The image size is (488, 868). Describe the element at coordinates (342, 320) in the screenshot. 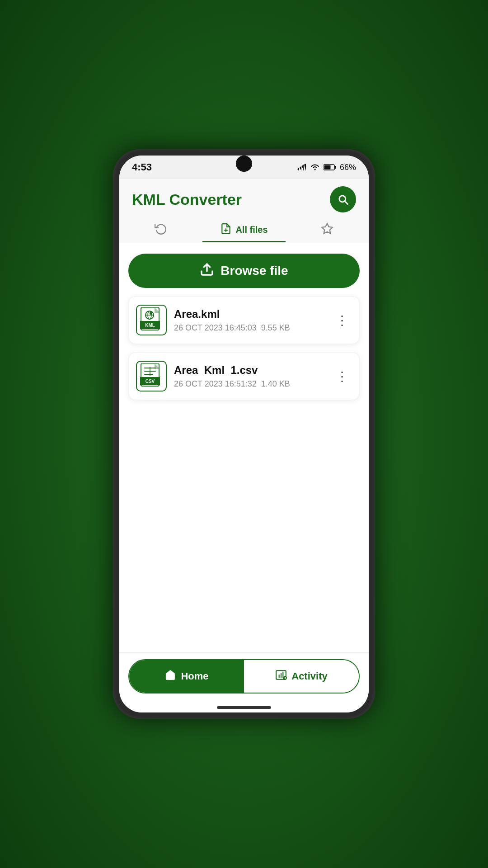

I see `kml-file-more-button: ⋮` at that location.